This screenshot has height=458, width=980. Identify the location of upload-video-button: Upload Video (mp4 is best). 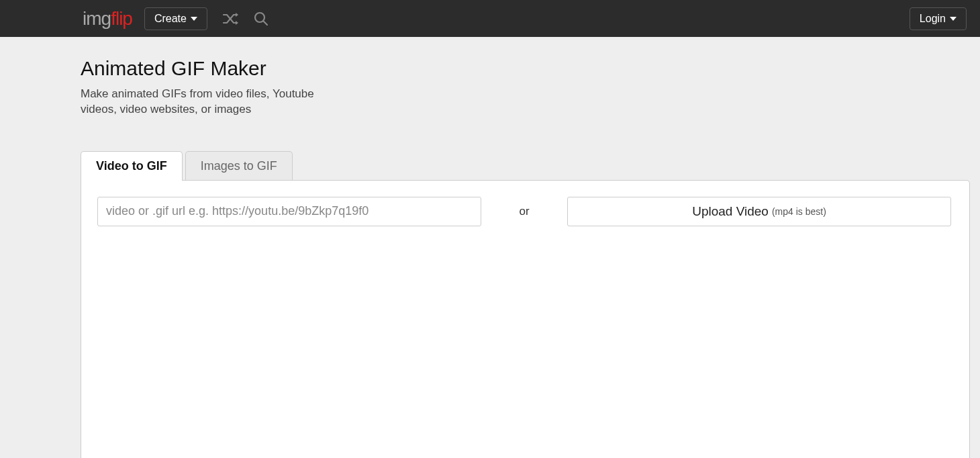
(759, 212).